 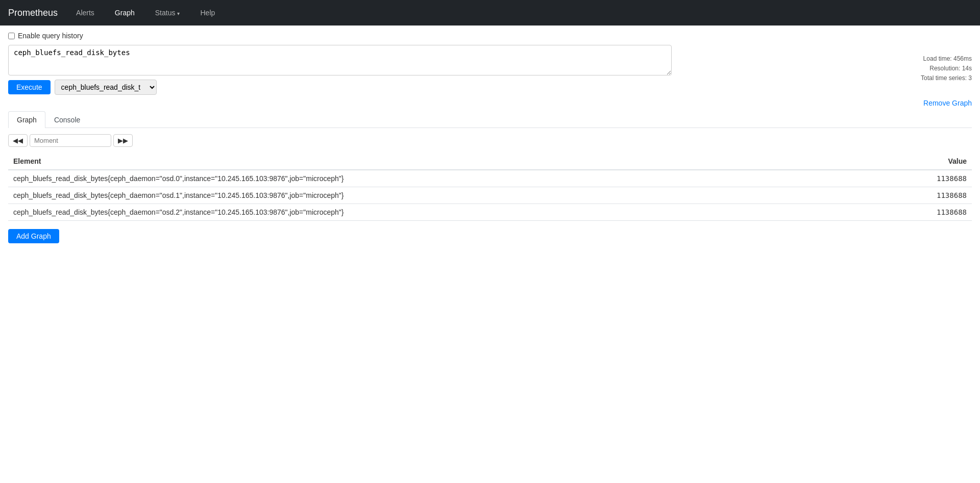 I want to click on remove-graph-row: Remove Graph, so click(x=490, y=103).